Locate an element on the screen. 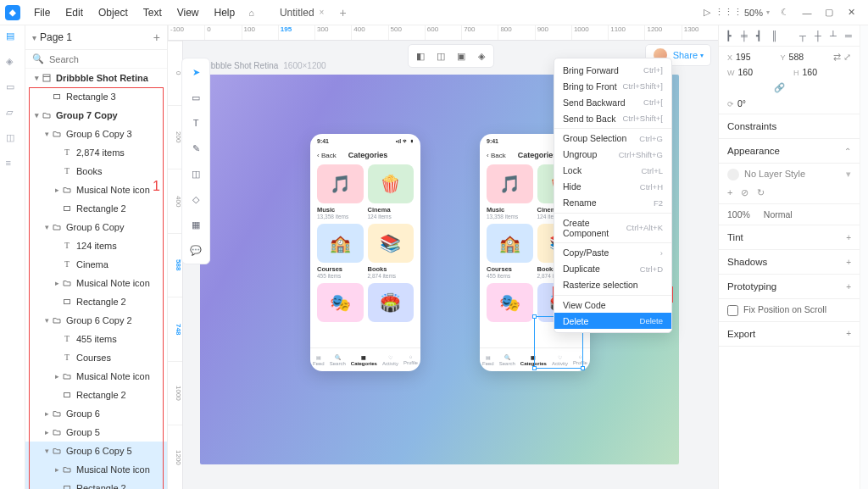  phone-mock-1: 9:41•ıl ᯤ ▮ ‹ BackCategories 🎵Music13,35… is located at coordinates (365, 253).